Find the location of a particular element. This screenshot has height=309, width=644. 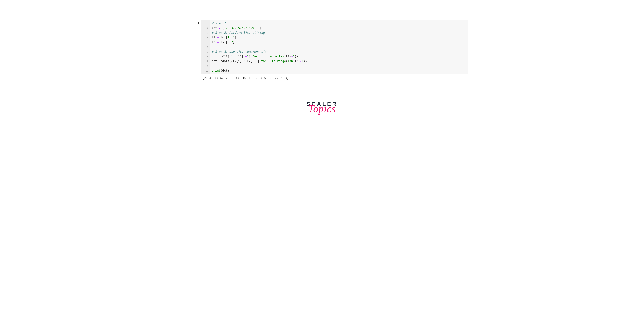

line-number: 1 is located at coordinates (205, 24).